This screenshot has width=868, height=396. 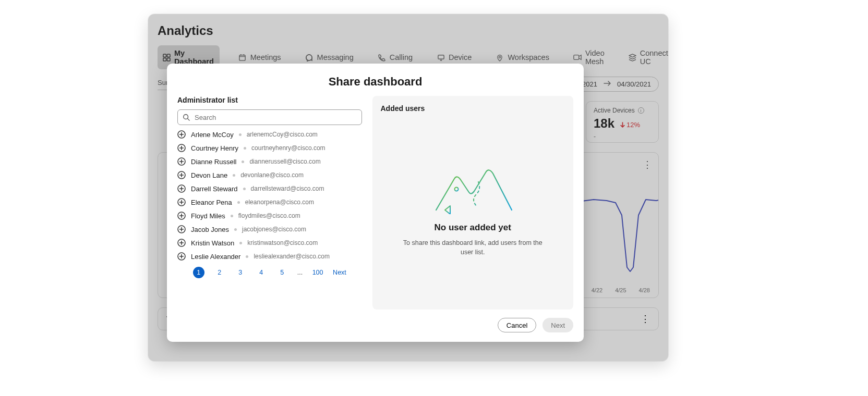 What do you see at coordinates (208, 216) in the screenshot?
I see `admin-name: Floyd Miles` at bounding box center [208, 216].